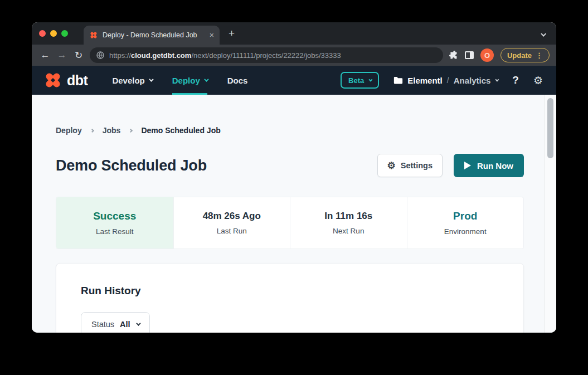  I want to click on folder-icon, so click(398, 80).